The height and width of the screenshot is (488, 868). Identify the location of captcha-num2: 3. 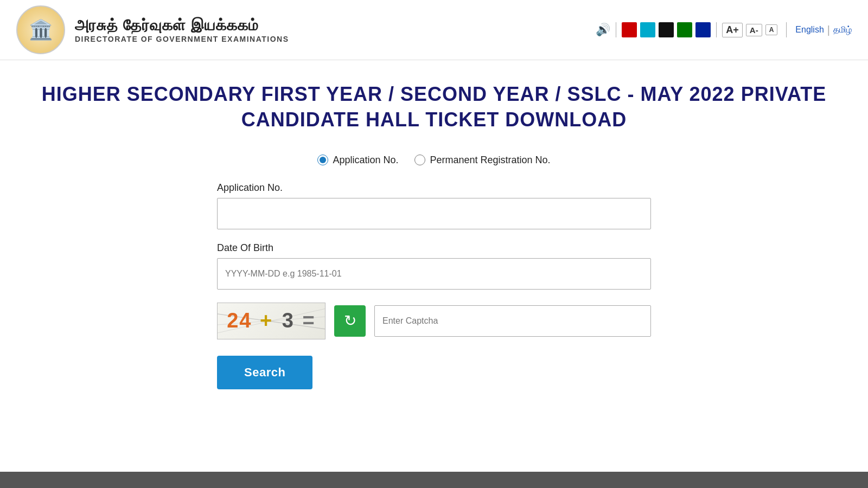
(289, 320).